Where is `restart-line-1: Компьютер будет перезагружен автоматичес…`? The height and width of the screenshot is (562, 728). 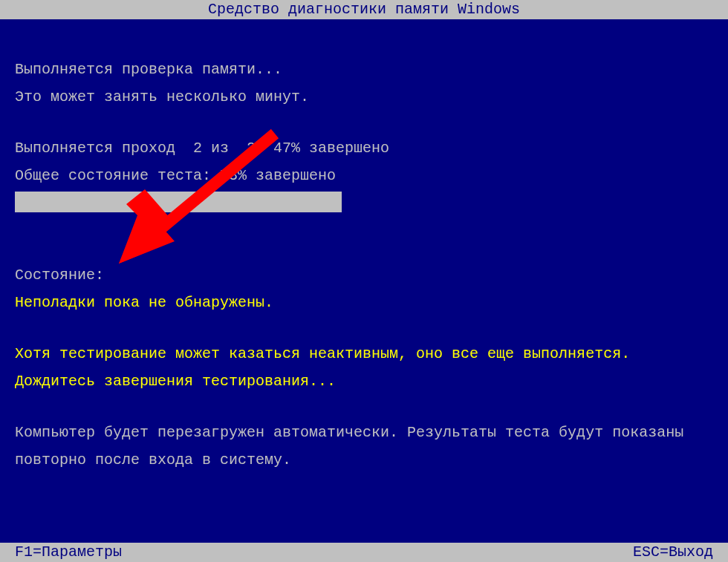 restart-line-1: Компьютер будет перезагружен автоматичес… is located at coordinates (364, 433).